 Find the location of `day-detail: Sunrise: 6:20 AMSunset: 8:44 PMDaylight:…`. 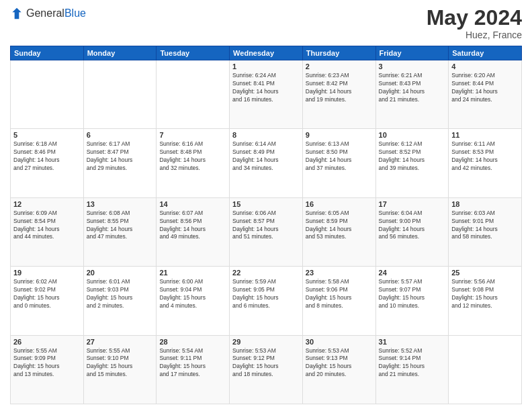

day-detail: Sunrise: 6:20 AMSunset: 8:44 PMDaylight:… is located at coordinates (485, 88).